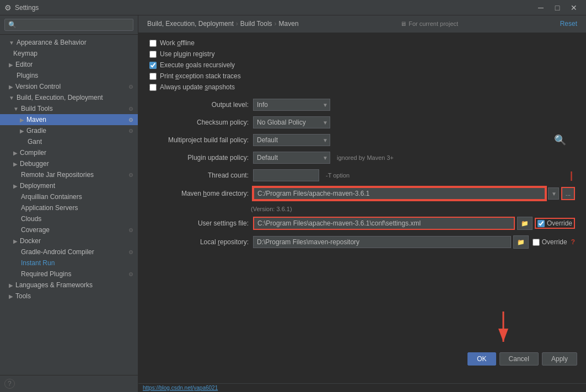 Image resolution: width=586 pixels, height=392 pixels. Describe the element at coordinates (362, 54) in the screenshot. I see `use-plugin-registry-row: Use plugin registry` at that location.